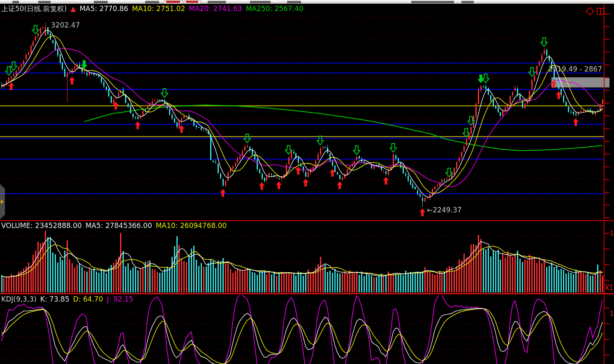 This screenshot has width=614, height=364. Describe the element at coordinates (104, 9) in the screenshot. I see `ma5-value: MA5: 2770.86` at that location.